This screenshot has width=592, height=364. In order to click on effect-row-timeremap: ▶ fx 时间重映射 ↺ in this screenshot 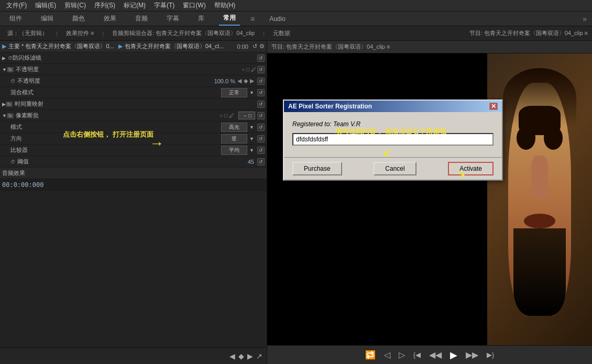, I will do `click(133, 104)`.